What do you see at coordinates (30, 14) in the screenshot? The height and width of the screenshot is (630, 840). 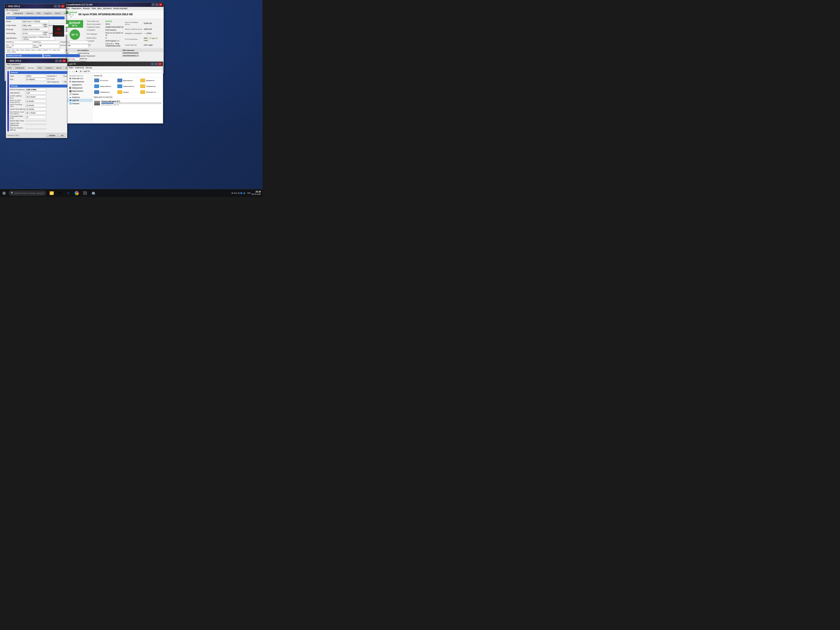 I see `tab-memory: Memory` at bounding box center [30, 14].